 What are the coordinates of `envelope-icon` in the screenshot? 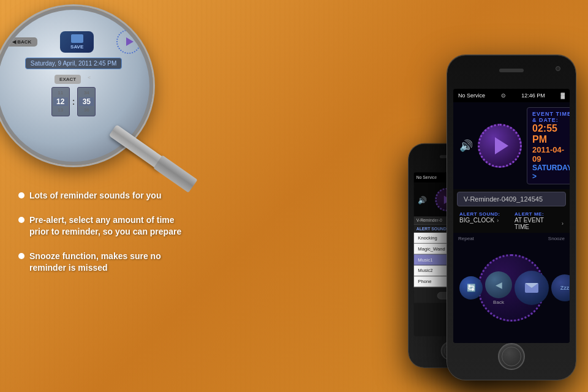 It's located at (532, 288).